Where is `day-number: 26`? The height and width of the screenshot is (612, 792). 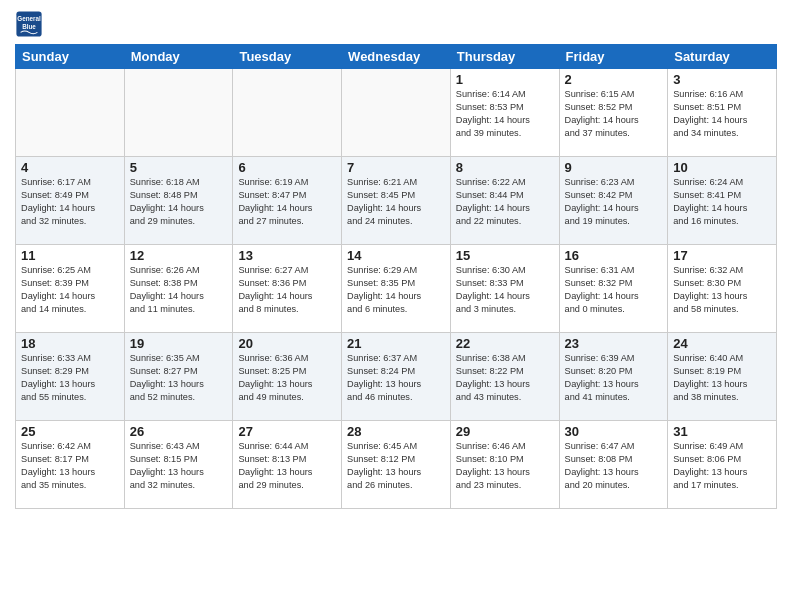
day-number: 26 is located at coordinates (179, 432).